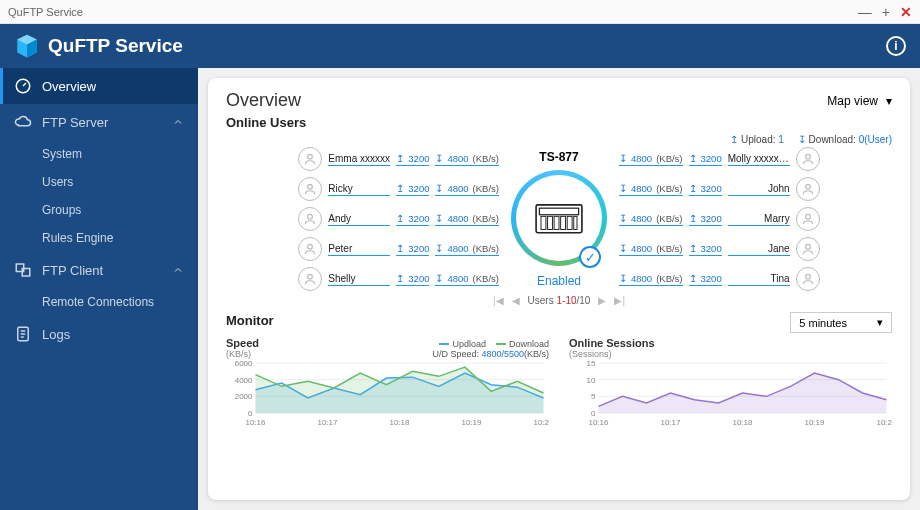  What do you see at coordinates (884, 422) in the screenshot?
I see `svg-text: 10:20` at bounding box center [884, 422].